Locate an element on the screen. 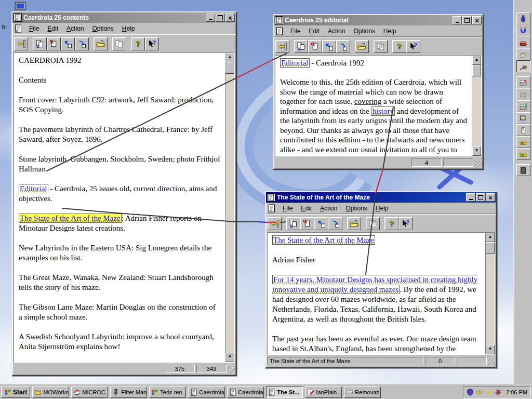  state-of-art-link: The State of the Art of the Maze is located at coordinates (70, 218).